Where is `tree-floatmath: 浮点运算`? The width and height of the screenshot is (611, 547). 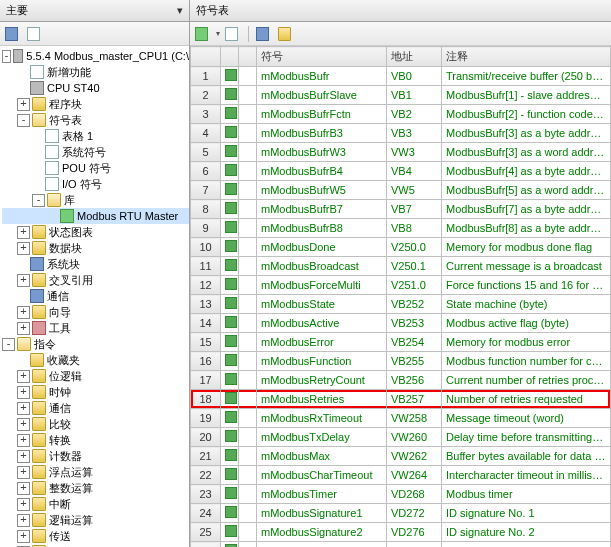
tree-floatmath: 浮点运算 is located at coordinates (71, 472).